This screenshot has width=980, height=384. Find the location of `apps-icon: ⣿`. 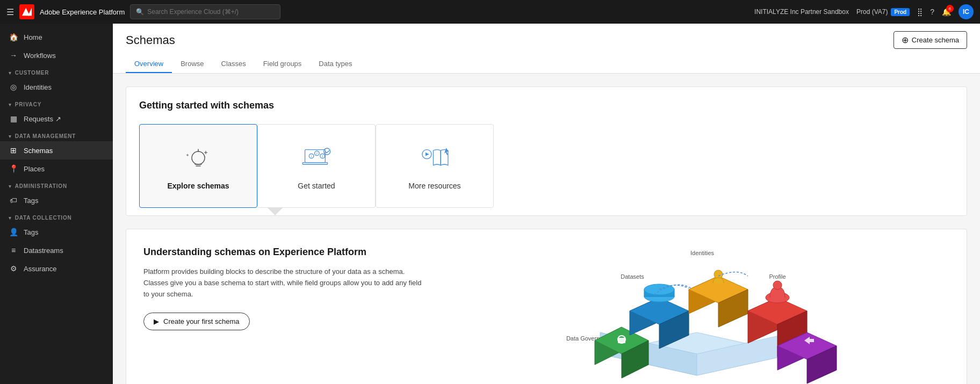

apps-icon: ⣿ is located at coordinates (920, 12).